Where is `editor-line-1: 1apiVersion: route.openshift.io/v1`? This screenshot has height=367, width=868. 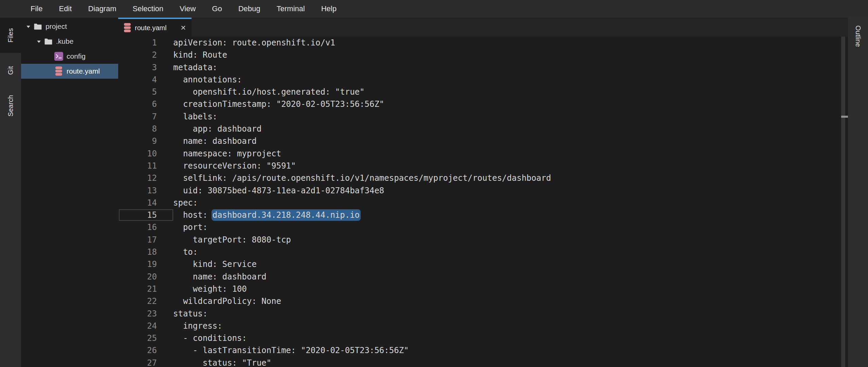 editor-line-1: 1apiVersion: route.openshift.io/v1 is located at coordinates (483, 43).